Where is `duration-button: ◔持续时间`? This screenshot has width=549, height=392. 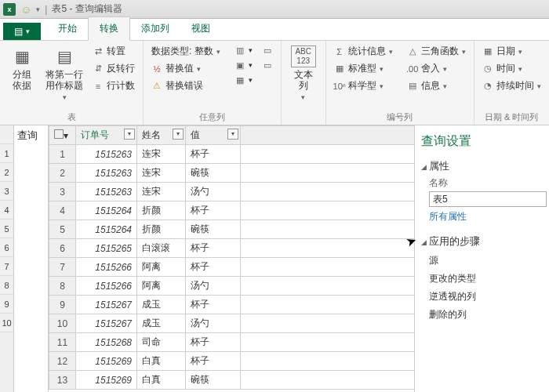
duration-button: ◔持续时间 is located at coordinates (511, 86).